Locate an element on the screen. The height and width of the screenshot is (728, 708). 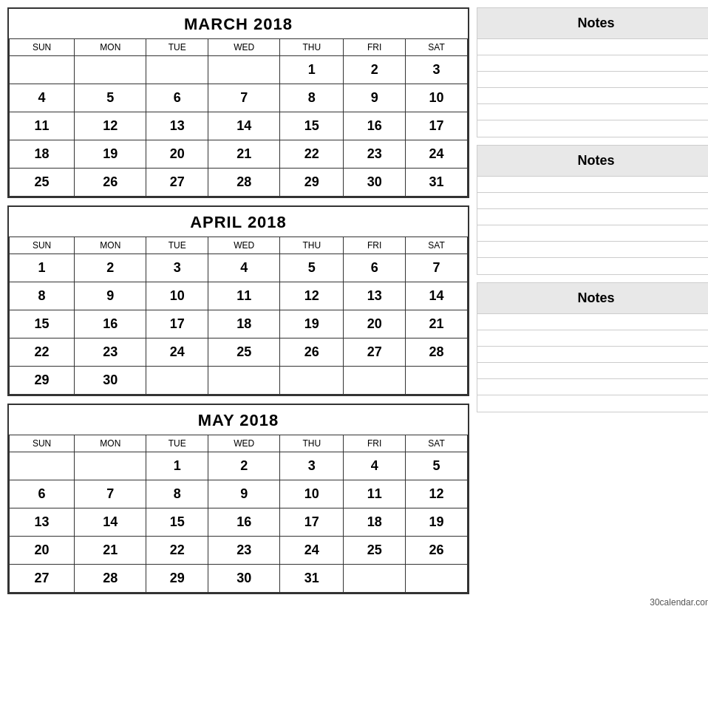
calendar-day-cell: 16 is located at coordinates (244, 523).